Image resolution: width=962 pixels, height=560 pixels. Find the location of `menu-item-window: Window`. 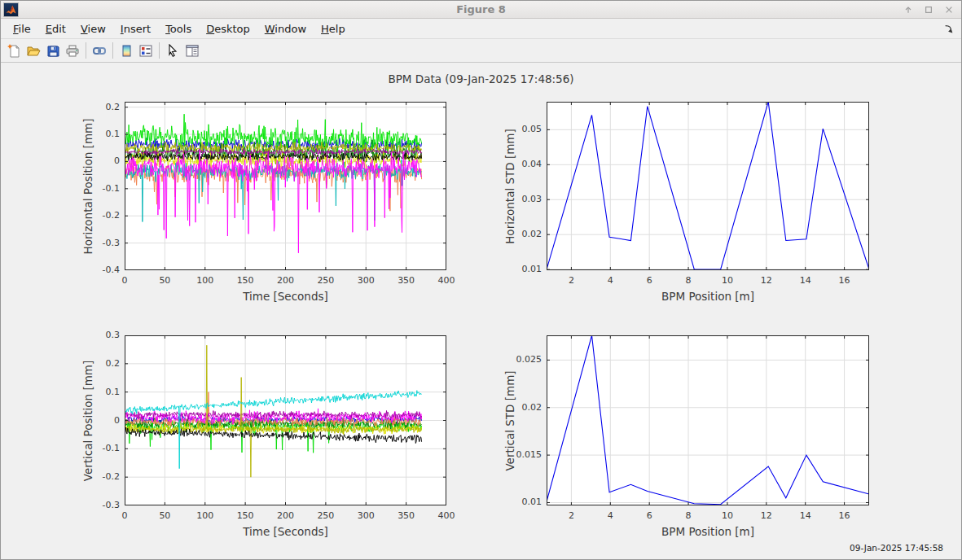

menu-item-window: Window is located at coordinates (285, 29).